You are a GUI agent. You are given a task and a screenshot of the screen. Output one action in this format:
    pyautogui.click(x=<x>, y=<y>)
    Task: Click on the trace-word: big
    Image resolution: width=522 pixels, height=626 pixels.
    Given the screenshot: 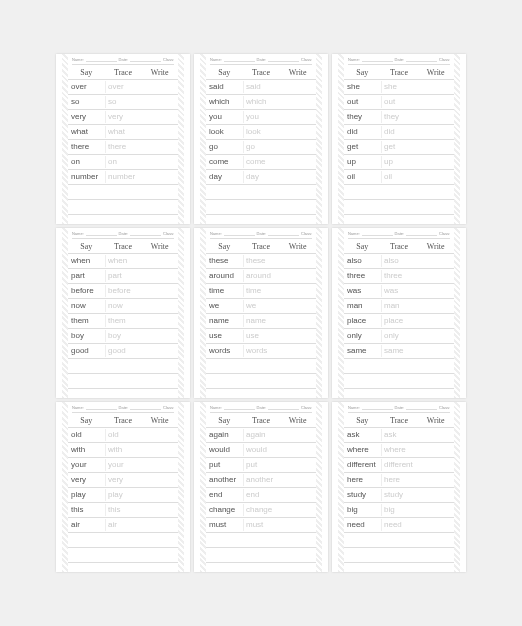 What is the action you would take?
    pyautogui.click(x=400, y=510)
    